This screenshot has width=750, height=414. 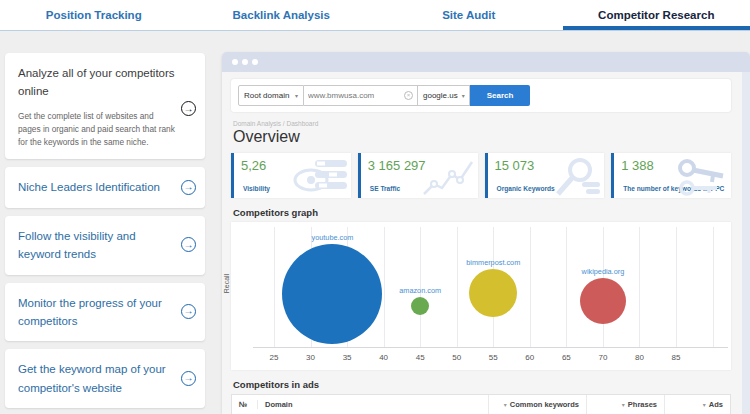 I want to click on column-number: №, so click(x=245, y=404).